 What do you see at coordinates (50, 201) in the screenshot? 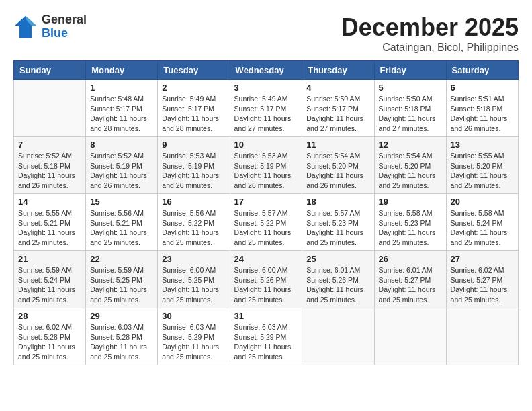
I see `day-number: 14` at bounding box center [50, 201].